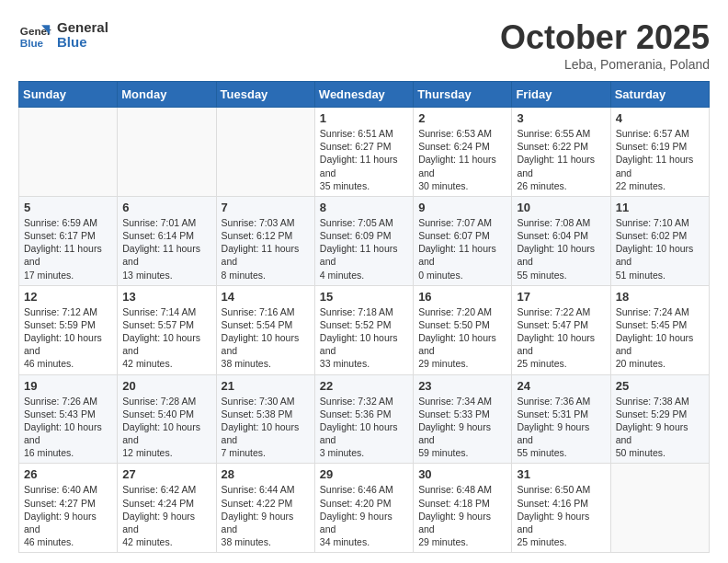 The width and height of the screenshot is (728, 563). I want to click on day-number: 22, so click(364, 386).